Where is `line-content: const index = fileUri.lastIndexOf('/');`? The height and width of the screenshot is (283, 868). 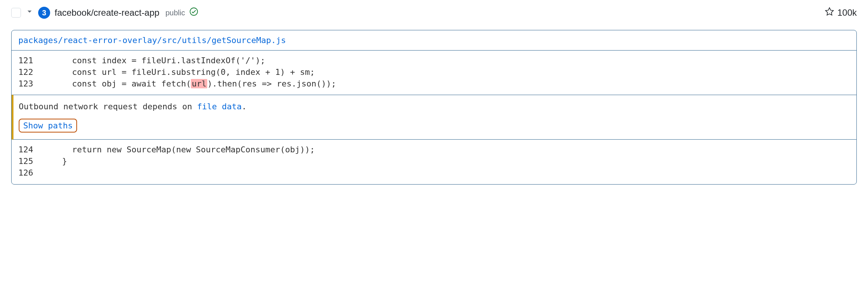 line-content: const index = fileUri.lastIndexOf('/'); is located at coordinates (459, 61).